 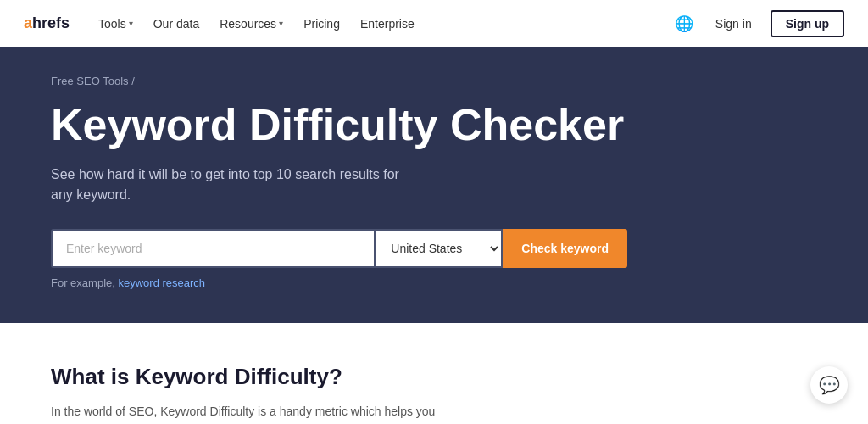 I want to click on language-selector-button: 🌐, so click(x=684, y=24).